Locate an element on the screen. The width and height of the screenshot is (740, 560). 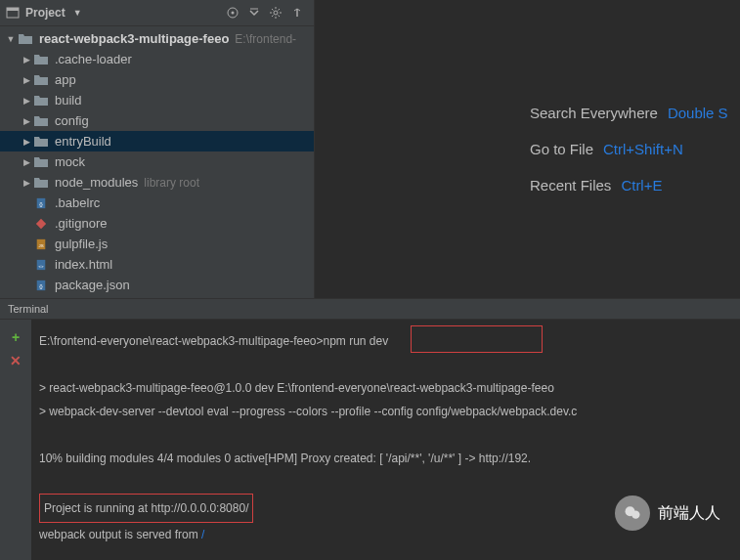
tree-label: app is located at coordinates (65, 80).